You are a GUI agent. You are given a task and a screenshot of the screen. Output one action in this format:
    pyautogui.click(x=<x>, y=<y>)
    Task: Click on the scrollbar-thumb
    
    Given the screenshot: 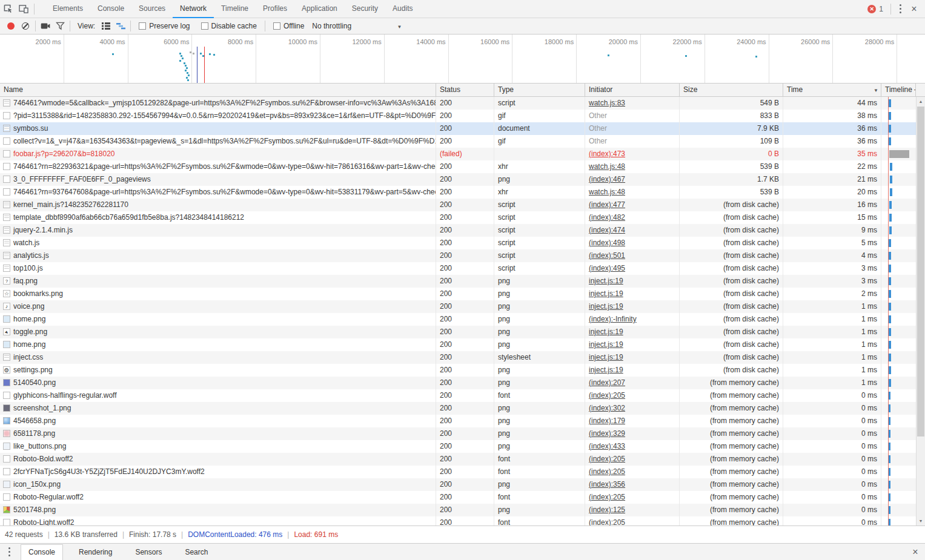 What is the action you would take?
    pyautogui.click(x=921, y=271)
    